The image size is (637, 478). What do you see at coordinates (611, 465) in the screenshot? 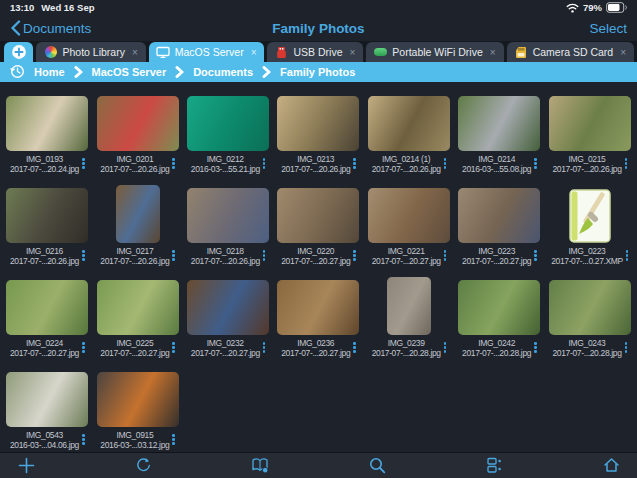
I see `home-button` at bounding box center [611, 465].